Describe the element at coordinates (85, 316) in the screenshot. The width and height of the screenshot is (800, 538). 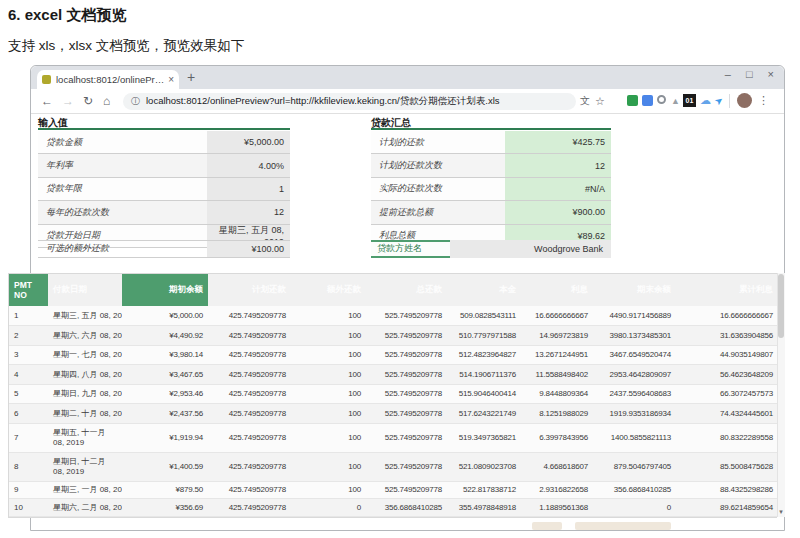
I see `schedule-cell: 星期三, 五月 08, 2019` at that location.